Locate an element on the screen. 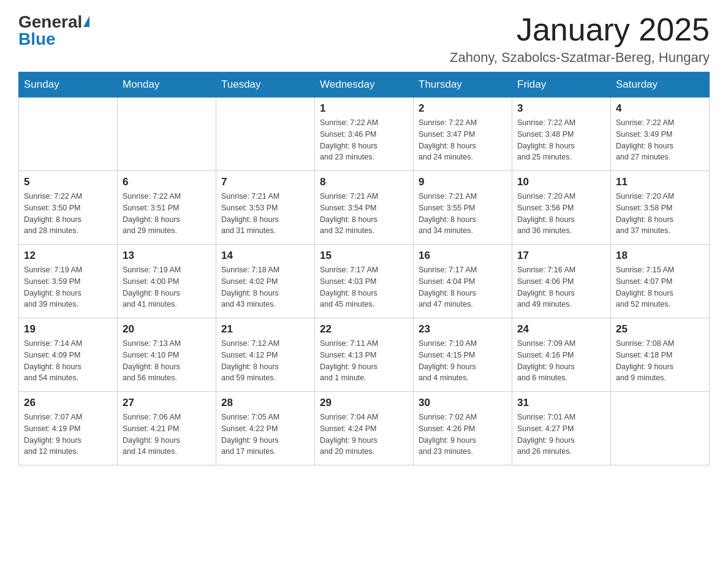 This screenshot has width=728, height=563. day-info: Sunrise: 7:06 AM Sunset: 4:21 PM Dayligh… is located at coordinates (167, 434).